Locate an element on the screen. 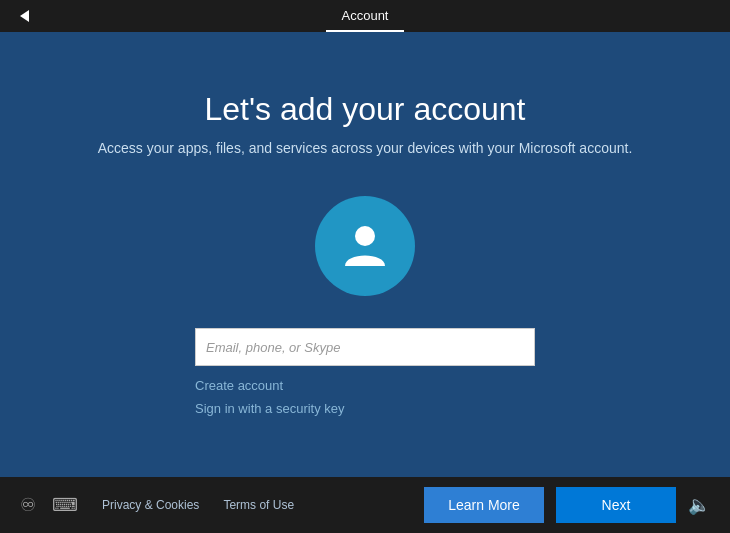  back-button is located at coordinates (24, 16).